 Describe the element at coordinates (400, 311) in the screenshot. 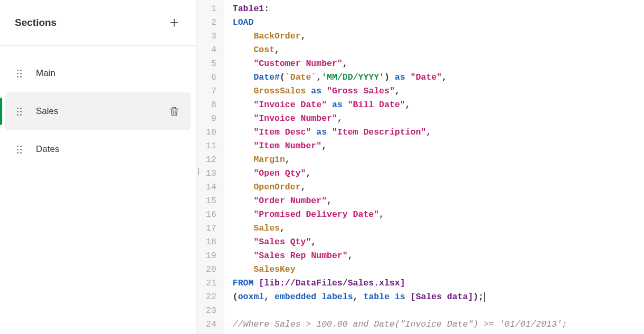

I see `code-line` at that location.